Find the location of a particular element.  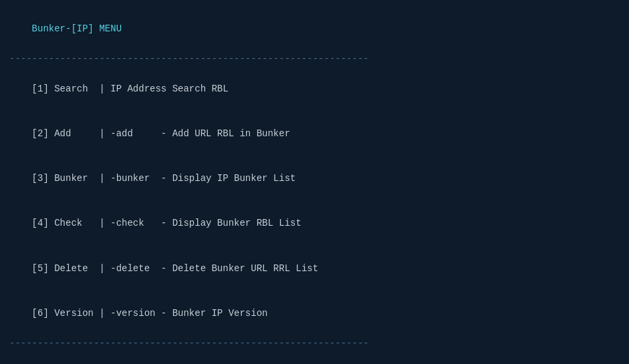

menu-item-3: [3] Bunker | -bunker - Display IP Bunker… is located at coordinates (314, 179).